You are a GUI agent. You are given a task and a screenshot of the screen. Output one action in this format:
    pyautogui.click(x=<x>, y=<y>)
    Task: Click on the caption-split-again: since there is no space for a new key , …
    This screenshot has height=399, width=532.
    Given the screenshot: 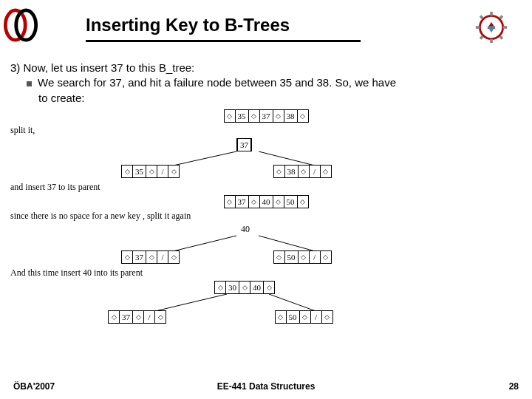 What is the action you would take?
    pyautogui.click(x=266, y=216)
    